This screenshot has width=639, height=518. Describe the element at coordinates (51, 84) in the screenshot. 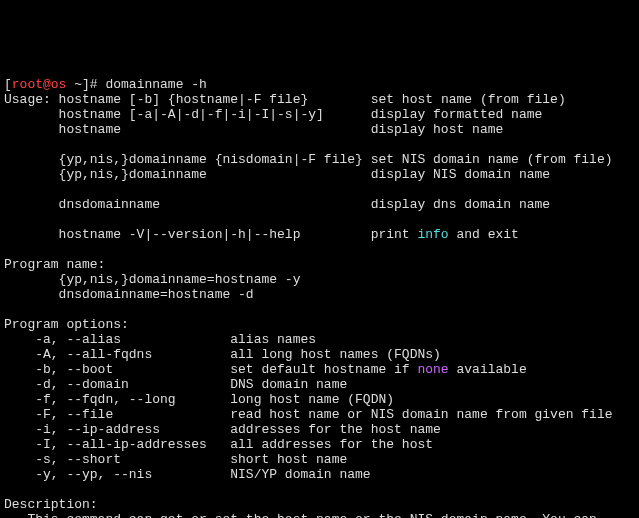

I see `prompt: [root@os ~]#` at that location.